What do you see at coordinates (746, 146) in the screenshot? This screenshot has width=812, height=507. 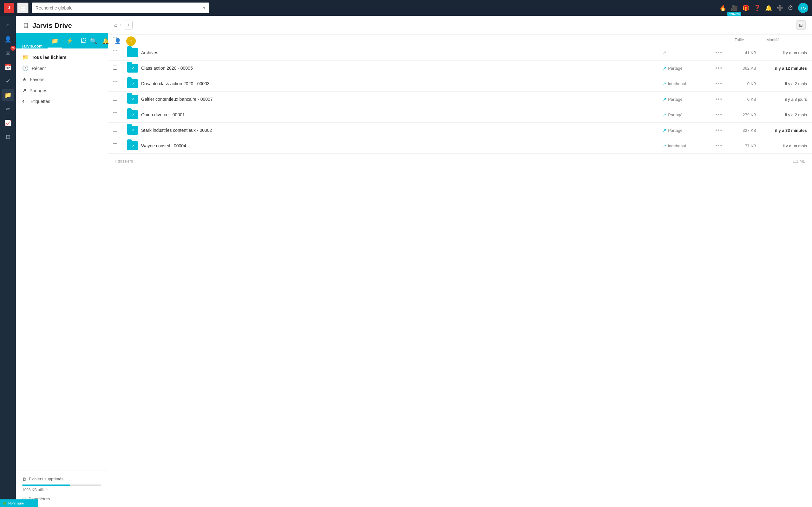 I see `row-size-cell: 77 KB` at bounding box center [746, 146].